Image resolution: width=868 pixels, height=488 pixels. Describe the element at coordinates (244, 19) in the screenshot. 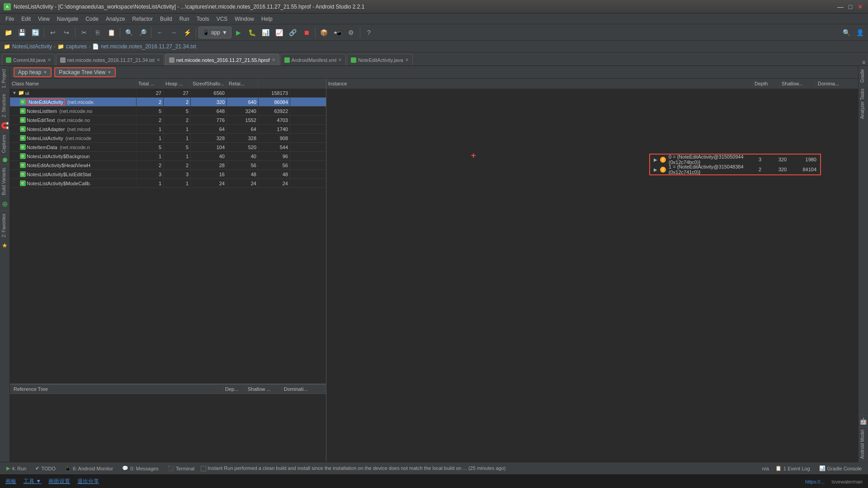

I see `menu-window: Window` at that location.